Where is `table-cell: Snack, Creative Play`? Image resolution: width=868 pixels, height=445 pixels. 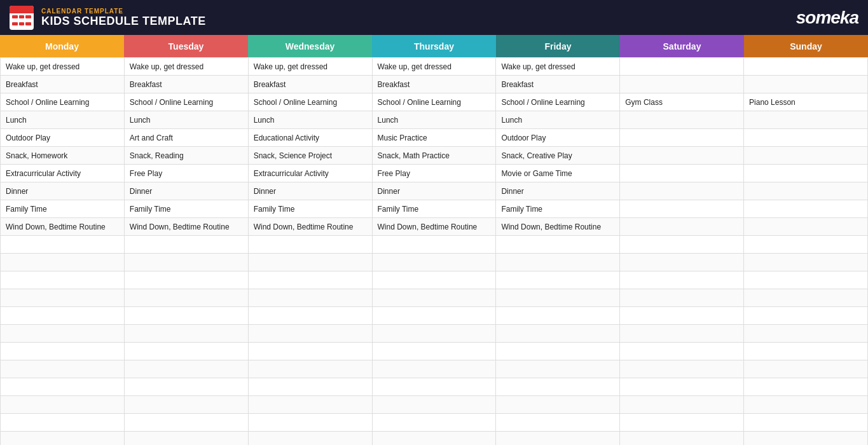 table-cell: Snack, Creative Play is located at coordinates (558, 156).